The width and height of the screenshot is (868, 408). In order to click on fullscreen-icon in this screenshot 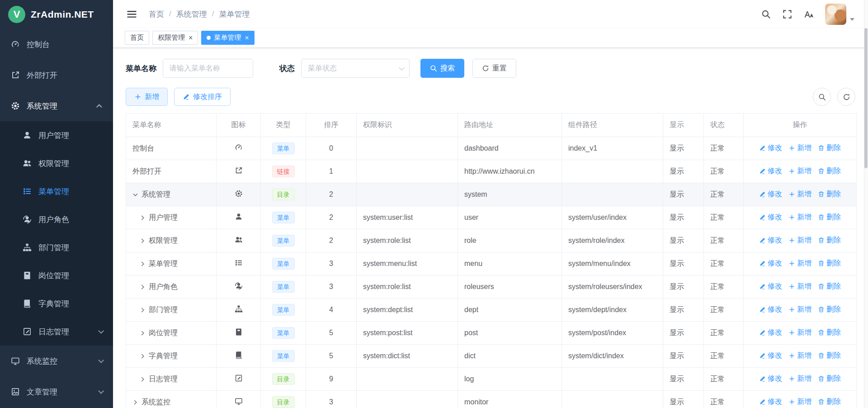, I will do `click(788, 14)`.